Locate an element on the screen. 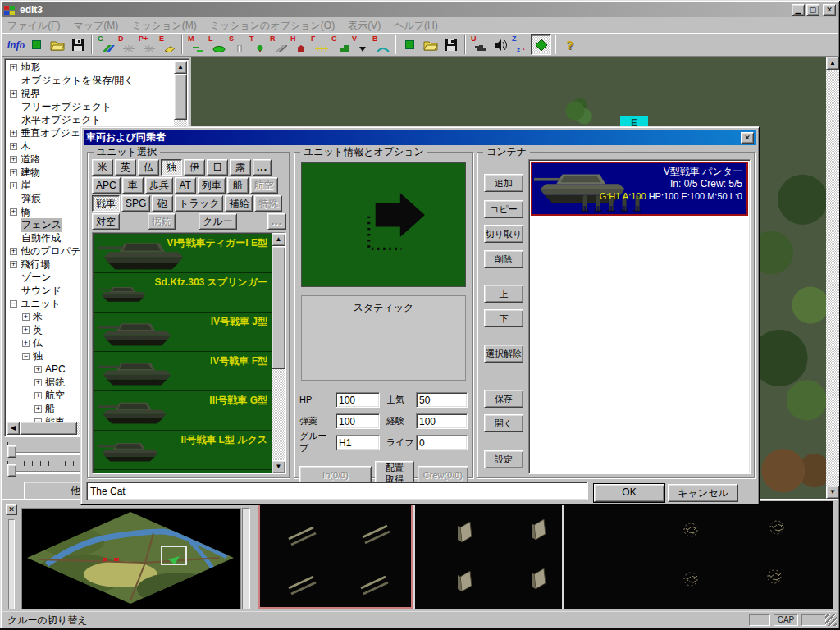  destroy-icon: D is located at coordinates (126, 44).